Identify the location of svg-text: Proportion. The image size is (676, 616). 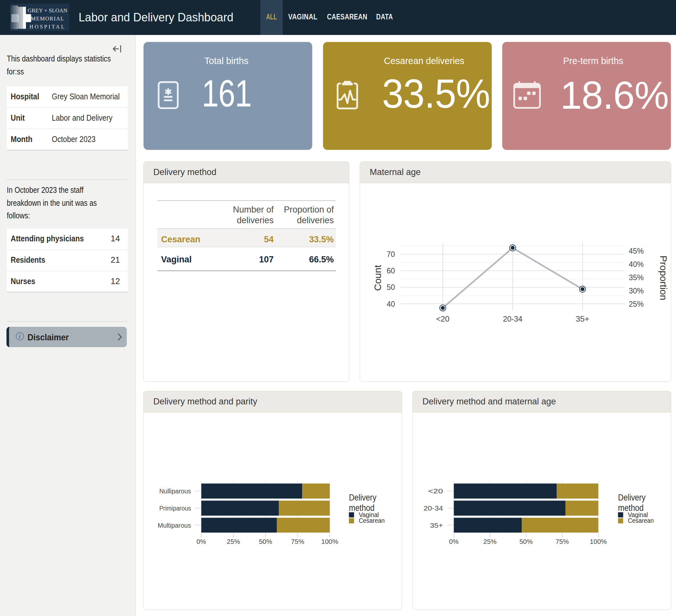
(664, 278).